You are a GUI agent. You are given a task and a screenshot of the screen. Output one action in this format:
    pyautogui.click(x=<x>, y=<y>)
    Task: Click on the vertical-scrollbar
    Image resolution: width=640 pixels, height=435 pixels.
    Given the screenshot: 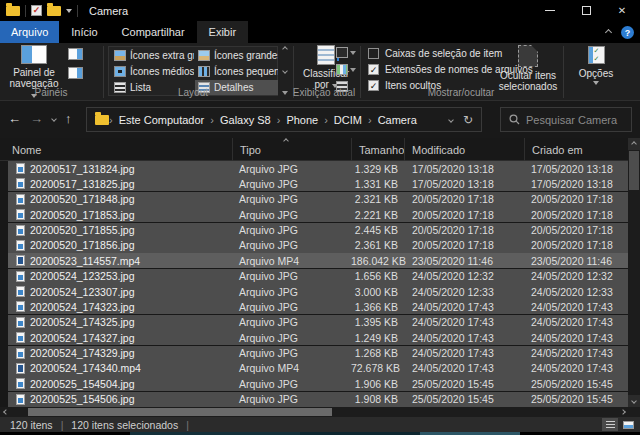 What is the action you would take?
    pyautogui.click(x=634, y=272)
    